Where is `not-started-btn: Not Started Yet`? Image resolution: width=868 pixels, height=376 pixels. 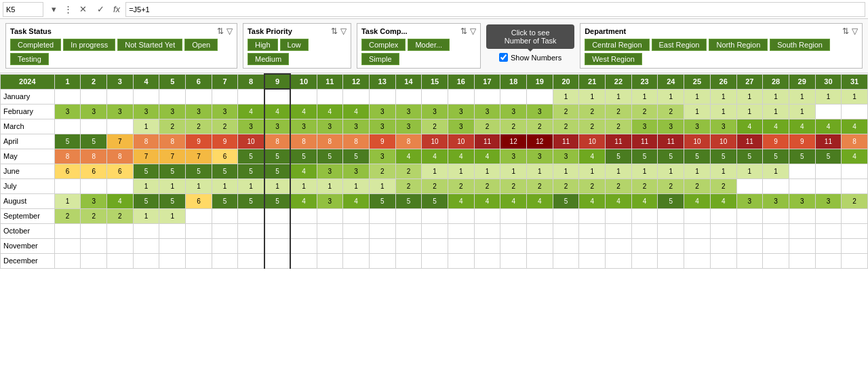 not-started-btn: Not Started Yet is located at coordinates (150, 45).